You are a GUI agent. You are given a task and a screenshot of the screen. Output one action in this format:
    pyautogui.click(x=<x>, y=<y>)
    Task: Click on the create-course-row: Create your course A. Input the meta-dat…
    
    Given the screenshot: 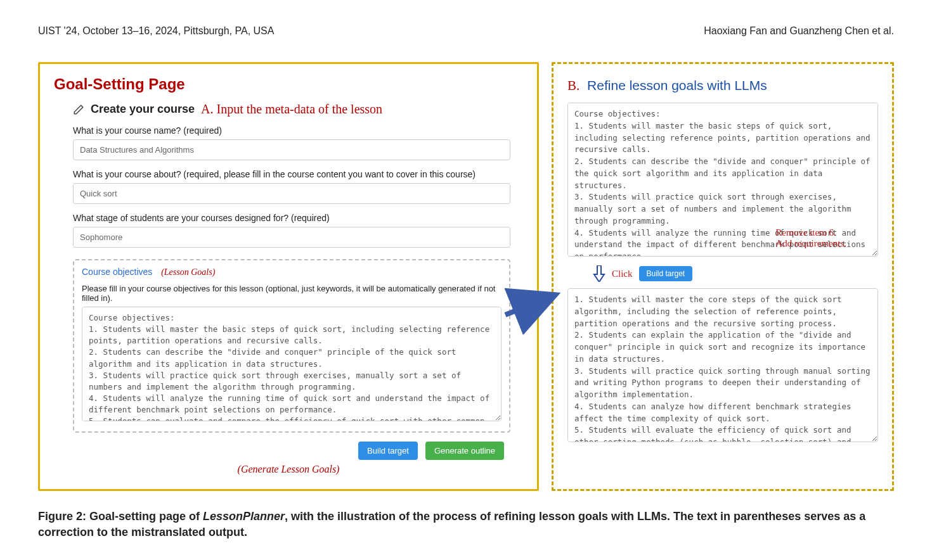 What is the action you would take?
    pyautogui.click(x=298, y=109)
    